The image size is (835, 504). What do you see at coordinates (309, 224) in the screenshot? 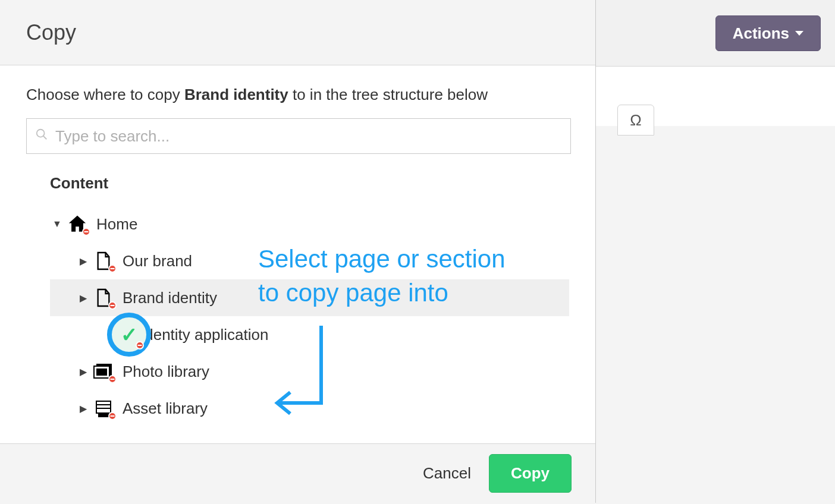
I see `tree-root-home: ▼ Home` at bounding box center [309, 224].